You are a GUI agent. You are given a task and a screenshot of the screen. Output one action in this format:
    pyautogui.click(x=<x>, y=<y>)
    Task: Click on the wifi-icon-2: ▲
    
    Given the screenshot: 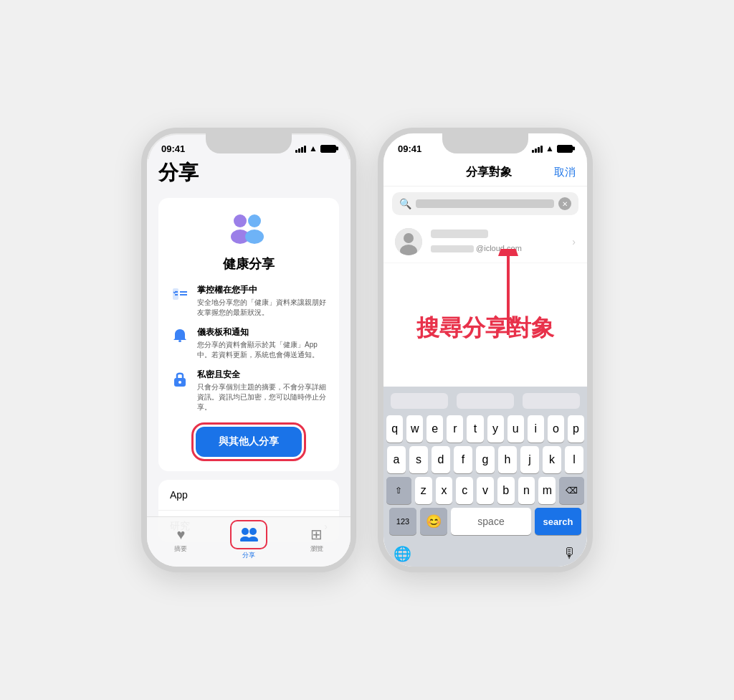 What is the action you would take?
    pyautogui.click(x=550, y=148)
    